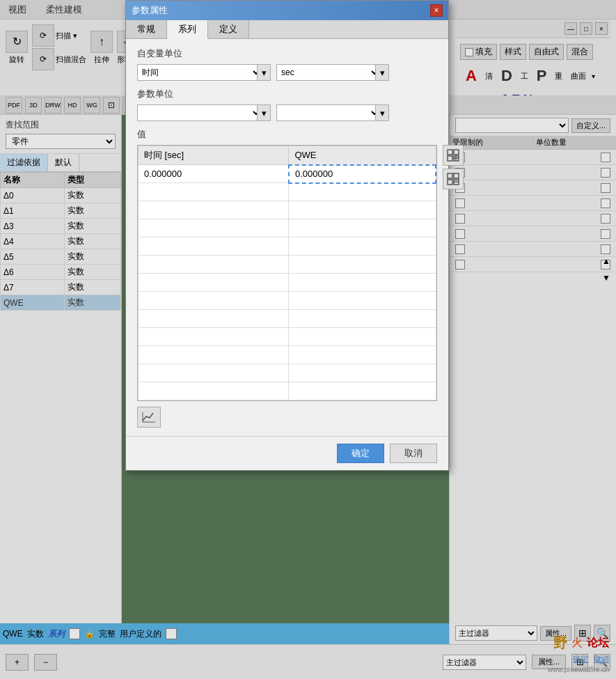  What do you see at coordinates (146, 29) in the screenshot?
I see `tab-general: 常规` at bounding box center [146, 29].